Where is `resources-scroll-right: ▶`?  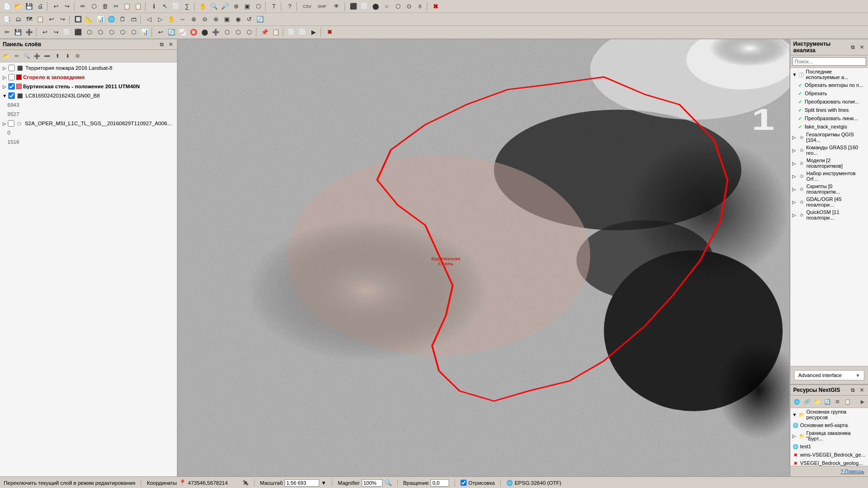
resources-scroll-right: ▶ is located at coordinates (862, 402).